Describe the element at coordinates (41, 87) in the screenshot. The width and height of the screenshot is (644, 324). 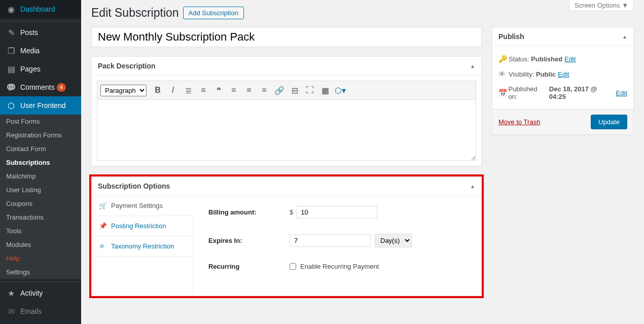
I see `sidebar-item-comments: 💬 Comments 4` at that location.